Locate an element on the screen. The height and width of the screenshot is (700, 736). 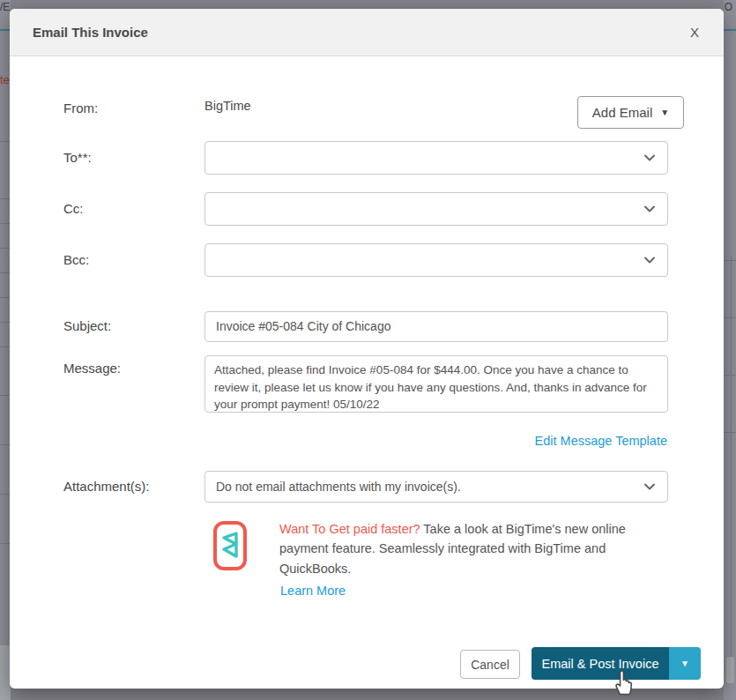
email-post-invoice-button: Email & Post Invoice is located at coordinates (600, 663).